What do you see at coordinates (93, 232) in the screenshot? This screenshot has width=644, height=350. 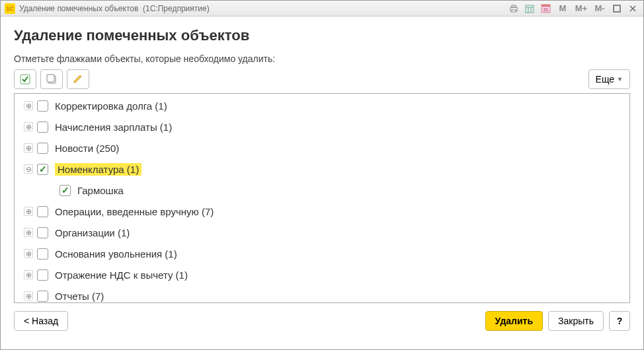 I see `tree-row-label: Организации (1)` at bounding box center [93, 232].